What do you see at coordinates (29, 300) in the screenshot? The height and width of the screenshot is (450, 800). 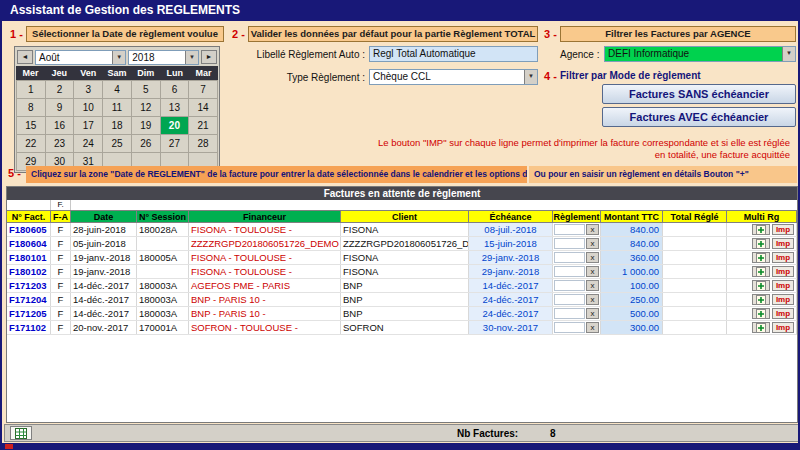 I see `invoice-number-link: F171204` at bounding box center [29, 300].